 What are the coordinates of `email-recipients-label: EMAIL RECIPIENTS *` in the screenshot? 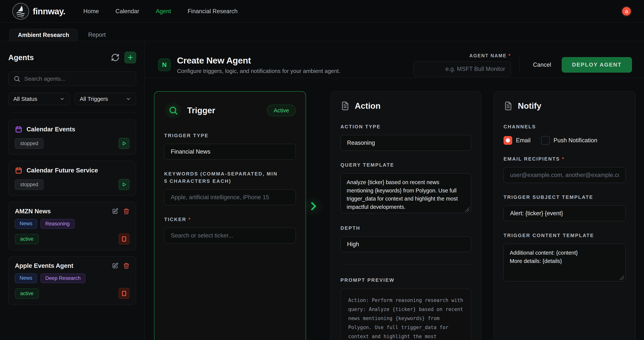 It's located at (564, 159).